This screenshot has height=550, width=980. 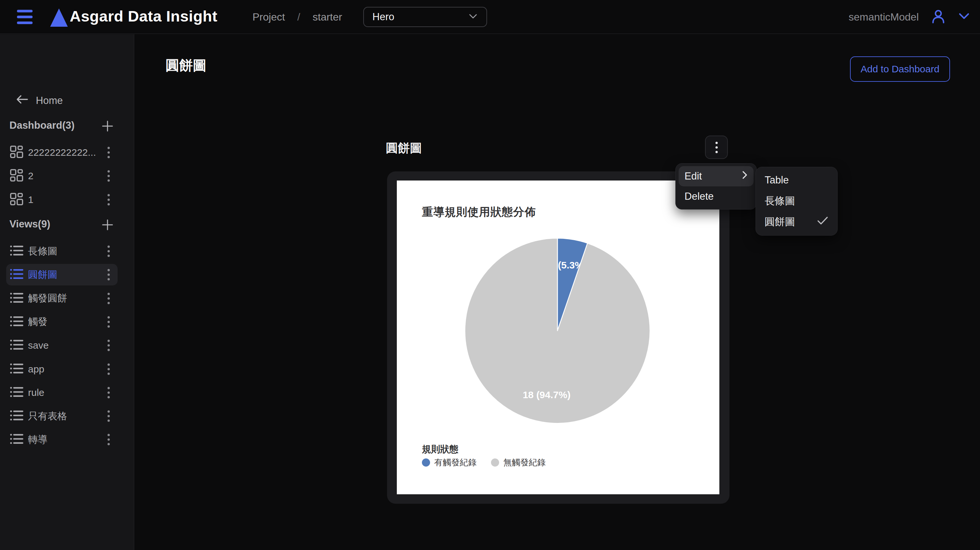 What do you see at coordinates (518, 463) in the screenshot?
I see `legend-item: 無觸發紀錄` at bounding box center [518, 463].